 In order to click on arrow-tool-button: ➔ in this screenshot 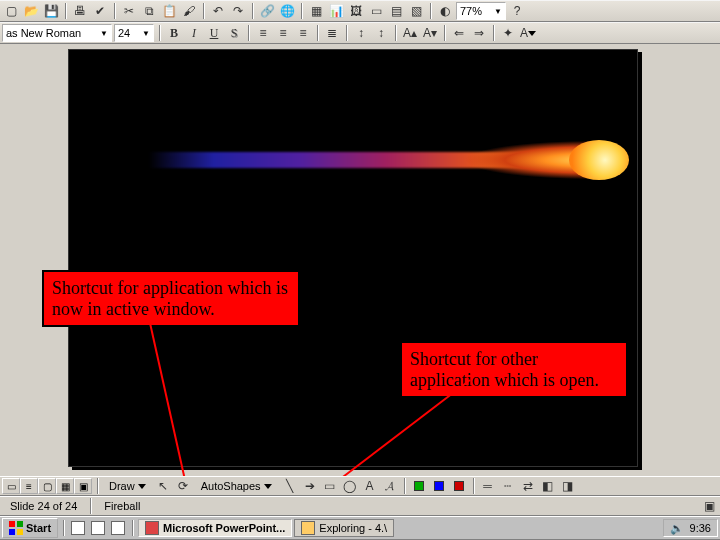, I will do `click(310, 486)`.